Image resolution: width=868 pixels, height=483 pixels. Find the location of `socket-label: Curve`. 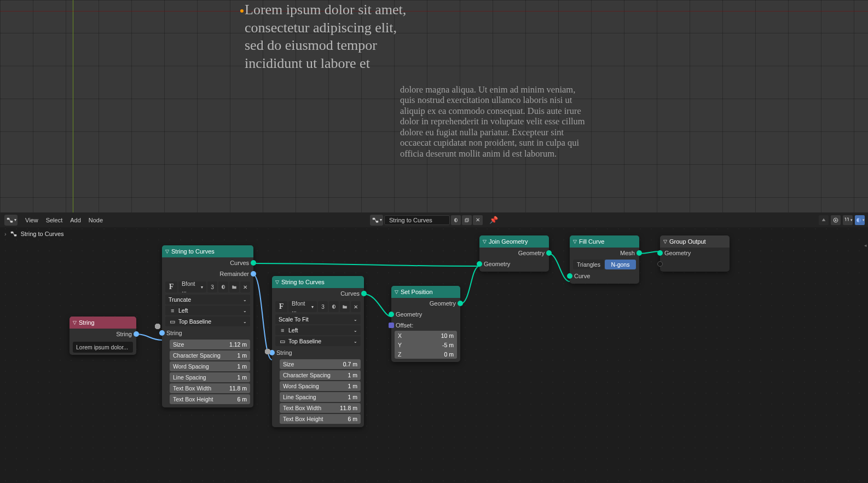

socket-label: Curve is located at coordinates (582, 276).